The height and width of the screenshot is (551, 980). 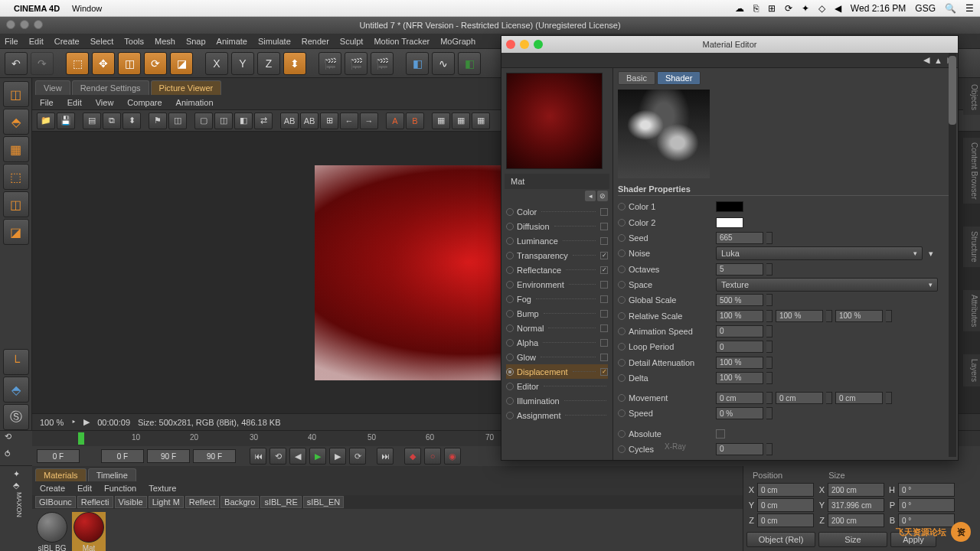 What do you see at coordinates (158, 121) in the screenshot?
I see `pv-filter-icon: ⚑` at bounding box center [158, 121].